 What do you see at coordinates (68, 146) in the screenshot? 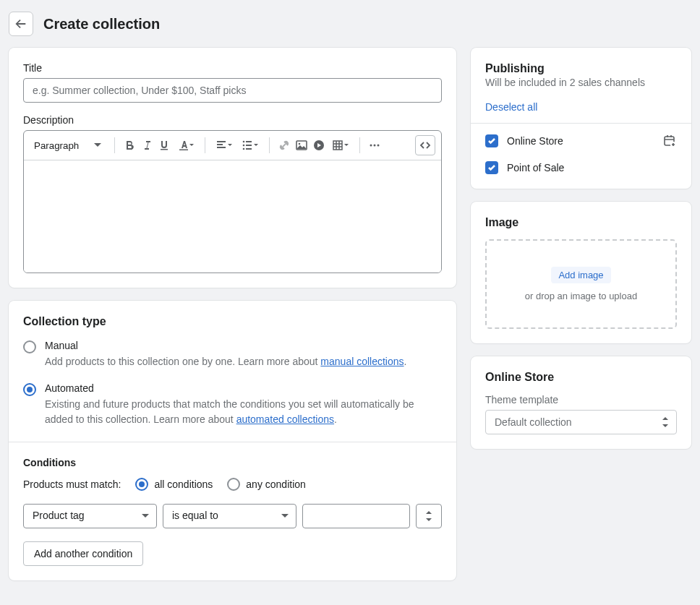
I see `paragraph-select: Paragraph` at bounding box center [68, 146].